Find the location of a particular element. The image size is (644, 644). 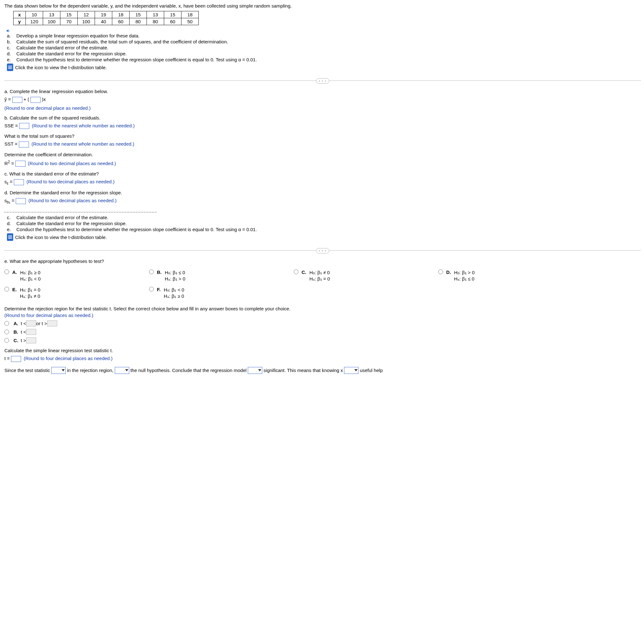

part-e-prompt: e. What are the appropriate hypotheses t… is located at coordinates (323, 261).